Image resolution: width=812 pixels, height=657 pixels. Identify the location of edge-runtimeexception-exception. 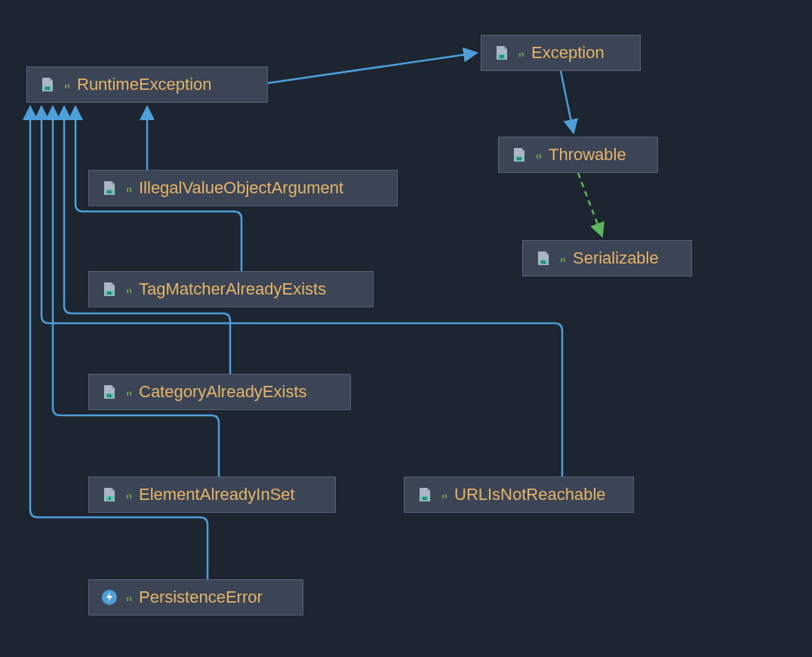
(373, 68).